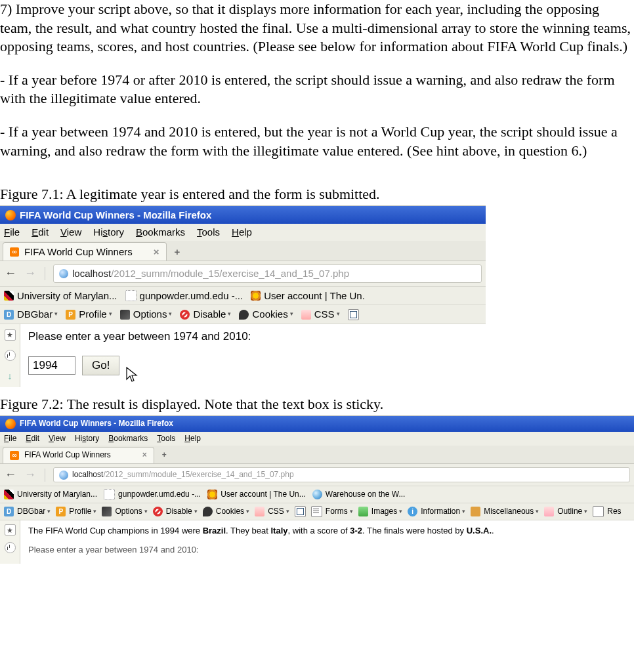 The width and height of the screenshot is (634, 672). I want to click on xampp-icon: ∞, so click(14, 455).